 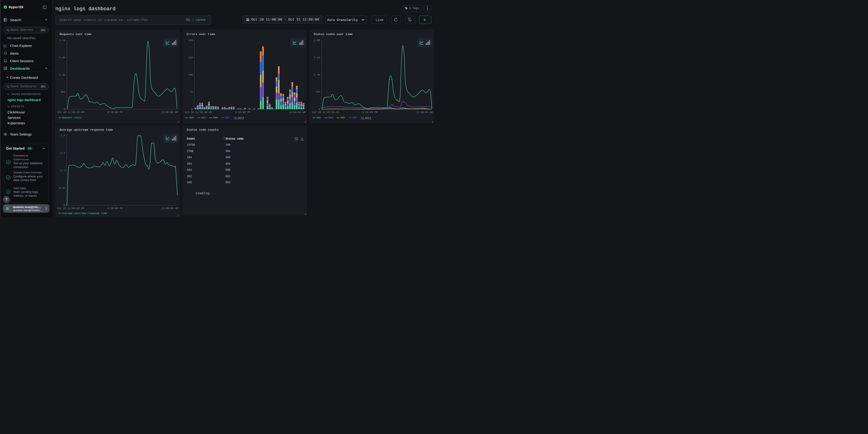 I want to click on svg-text: 800, so click(x=63, y=92).